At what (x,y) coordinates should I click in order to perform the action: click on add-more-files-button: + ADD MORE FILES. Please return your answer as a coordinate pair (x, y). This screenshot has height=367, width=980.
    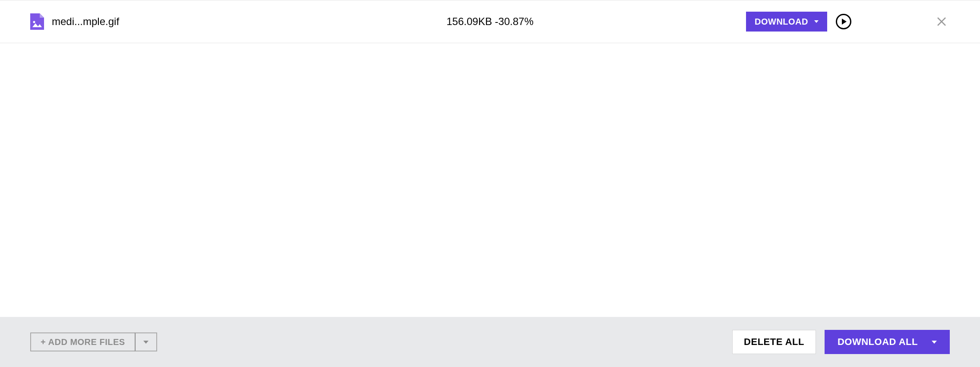
    Looking at the image, I should click on (83, 342).